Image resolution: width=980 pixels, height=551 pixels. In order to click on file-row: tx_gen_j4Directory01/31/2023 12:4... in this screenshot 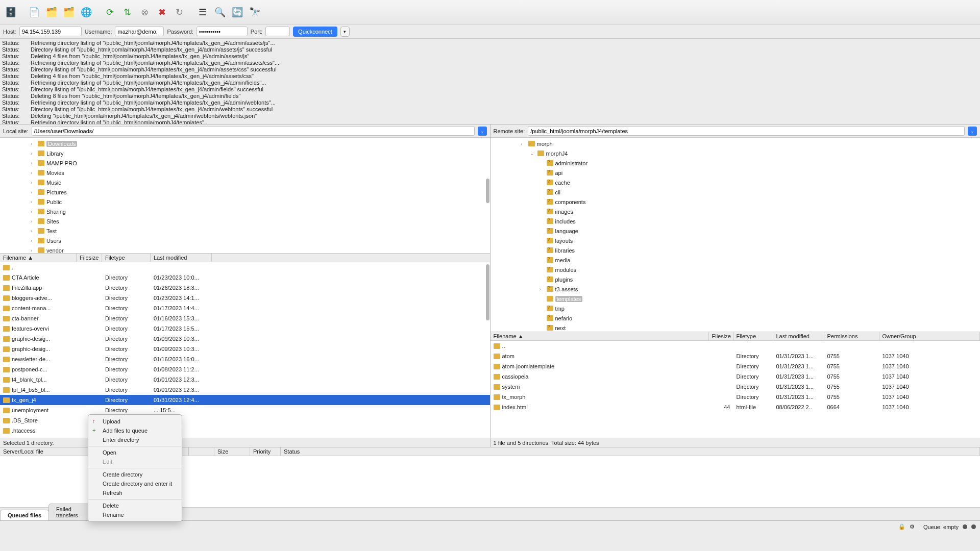, I will do `click(245, 400)`.